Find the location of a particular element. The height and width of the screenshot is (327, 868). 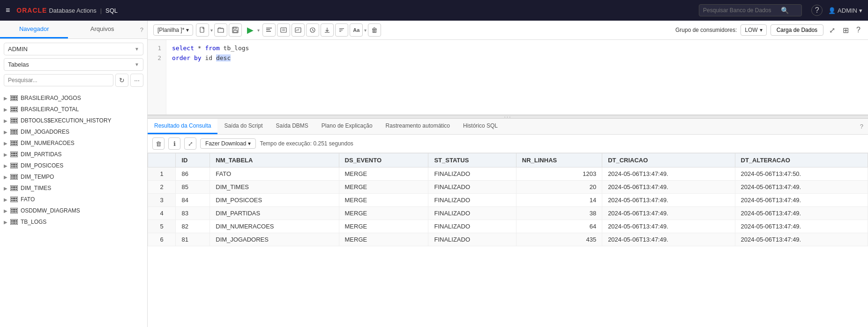

text-size-chevron-icon: ▾ is located at coordinates (366, 30).